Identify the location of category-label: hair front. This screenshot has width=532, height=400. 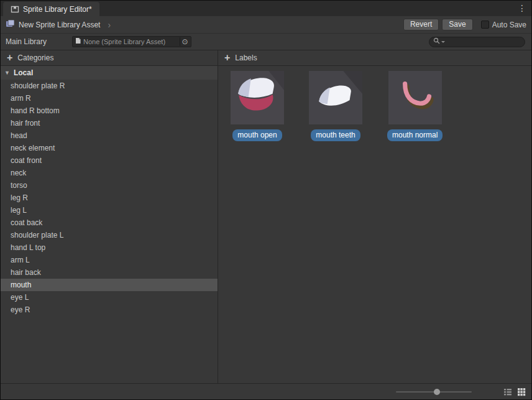
(25, 123).